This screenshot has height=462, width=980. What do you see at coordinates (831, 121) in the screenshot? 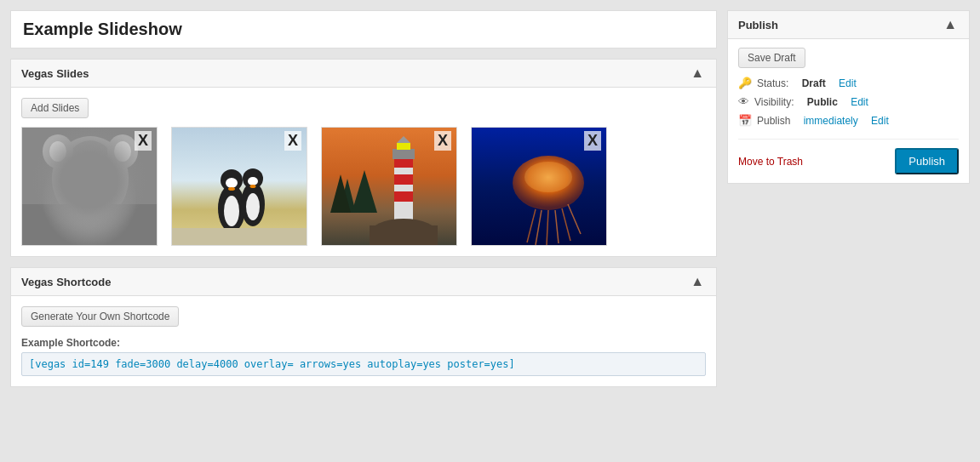
I see `publish-timing-link: immediately` at bounding box center [831, 121].